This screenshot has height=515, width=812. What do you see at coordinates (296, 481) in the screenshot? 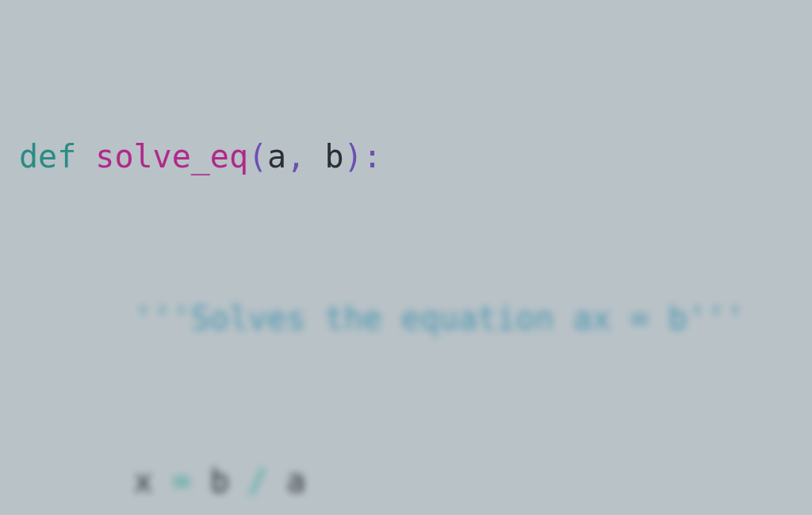
I see `var-a: a` at bounding box center [296, 481].